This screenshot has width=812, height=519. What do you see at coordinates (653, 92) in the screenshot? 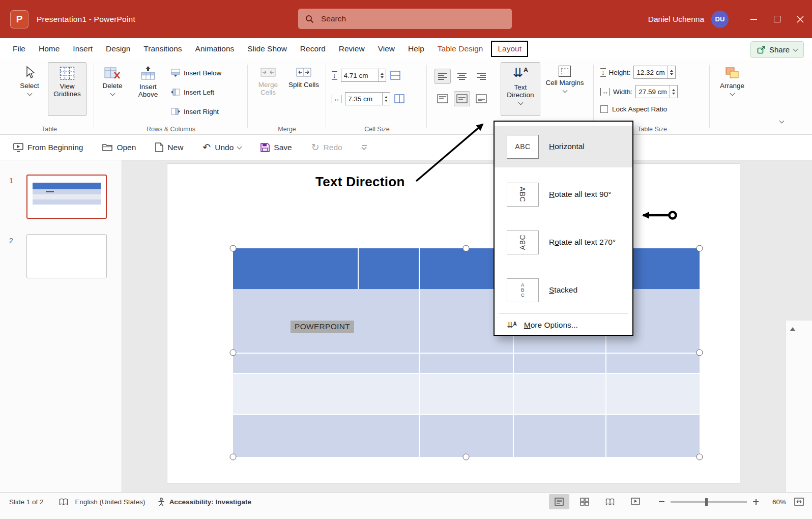
I see `table-width-input` at bounding box center [653, 92].